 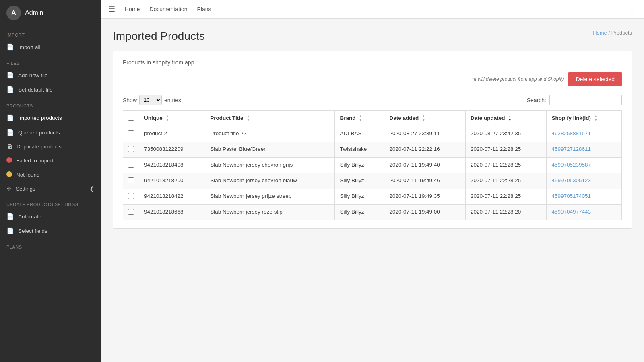 What do you see at coordinates (584, 212) in the screenshot?
I see `row-shopify-link: 4599704977443` at bounding box center [584, 212].